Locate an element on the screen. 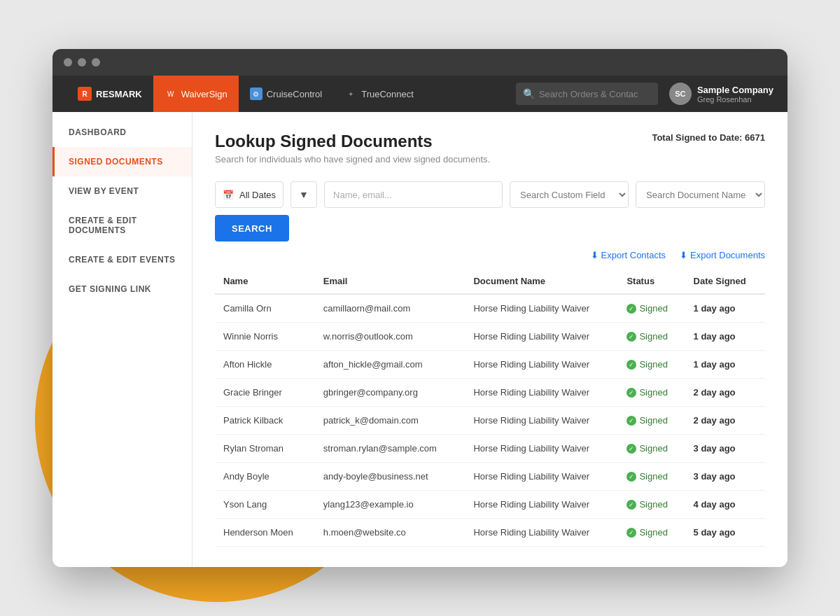  search-bar: 📅 All Dates ▼ Search Custom Field Search… is located at coordinates (490, 211).